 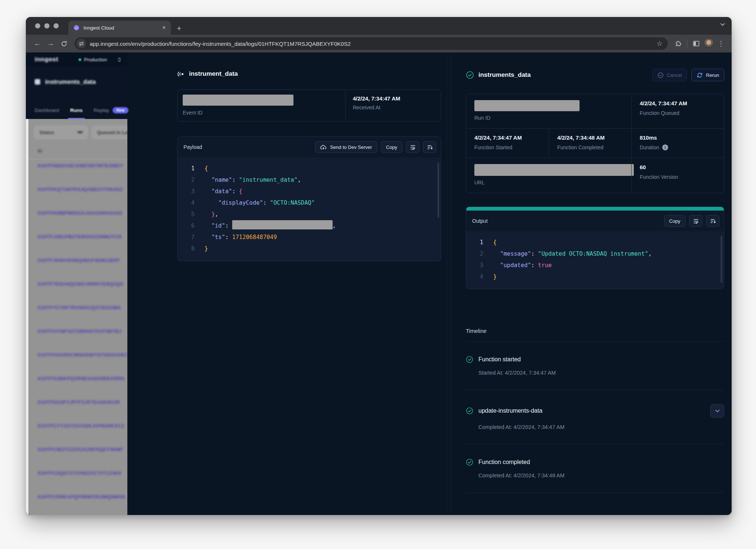 What do you see at coordinates (206, 168) in the screenshot?
I see `line-content: {` at bounding box center [206, 168].